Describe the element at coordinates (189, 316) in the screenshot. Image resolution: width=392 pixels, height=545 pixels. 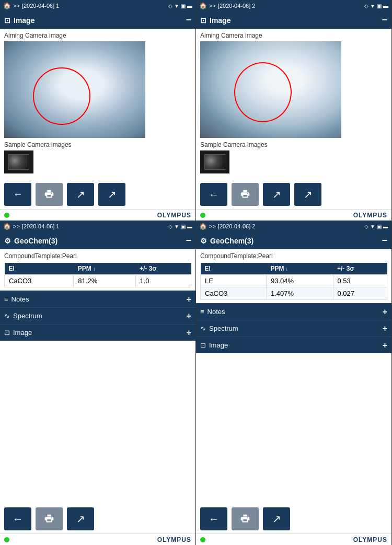
I see `left-spectrum-plus: +` at that location.